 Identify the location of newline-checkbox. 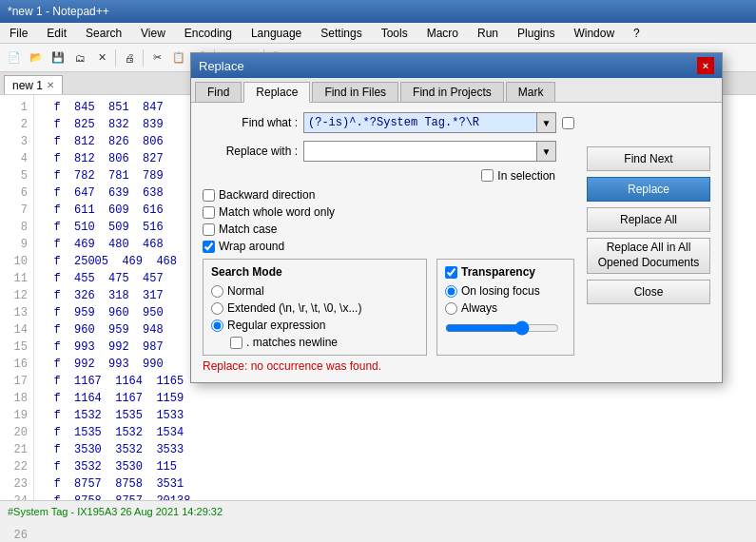
(236, 342).